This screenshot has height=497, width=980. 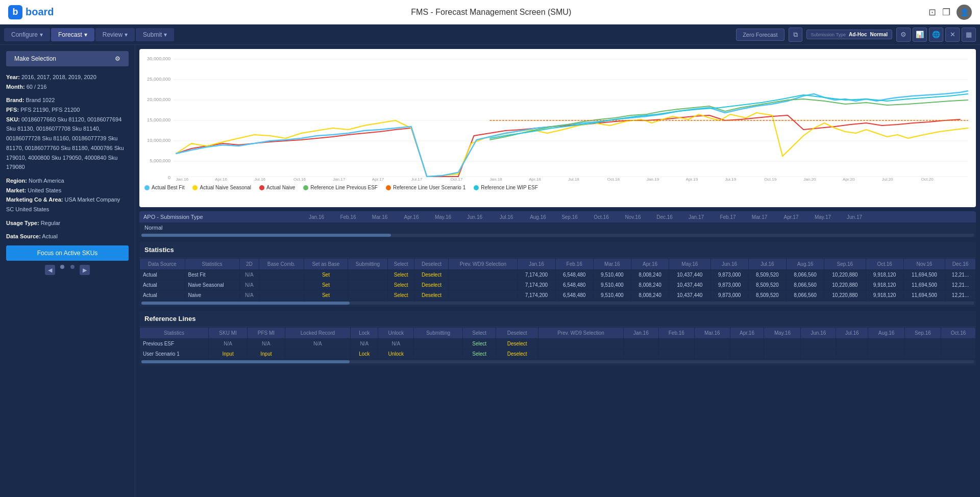 What do you see at coordinates (117, 59) in the screenshot?
I see `filter-icon: ⚙` at bounding box center [117, 59].